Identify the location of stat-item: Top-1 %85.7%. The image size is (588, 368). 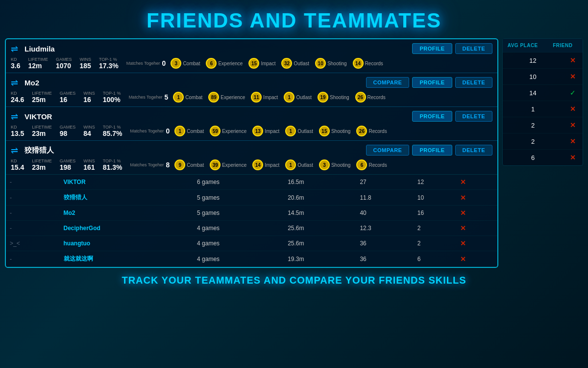
(113, 131).